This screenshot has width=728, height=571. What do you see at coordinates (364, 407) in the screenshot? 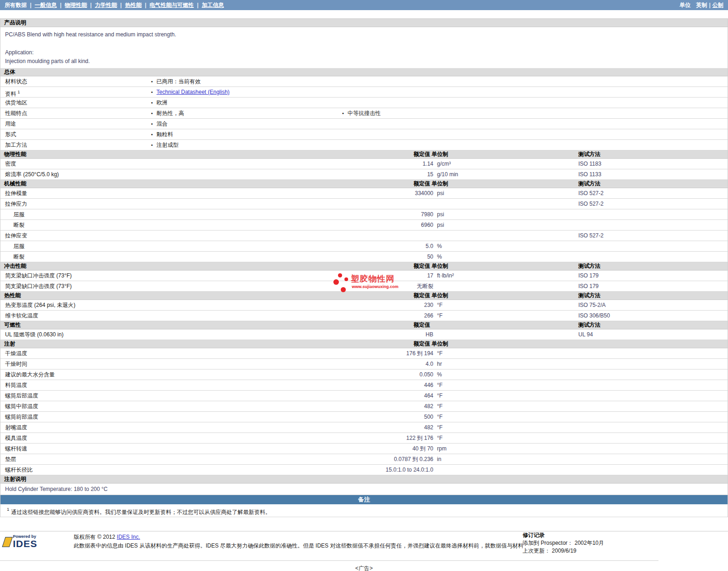
I see `row-middle-temperature: 螺筒中部温度 482 °F` at bounding box center [364, 407].